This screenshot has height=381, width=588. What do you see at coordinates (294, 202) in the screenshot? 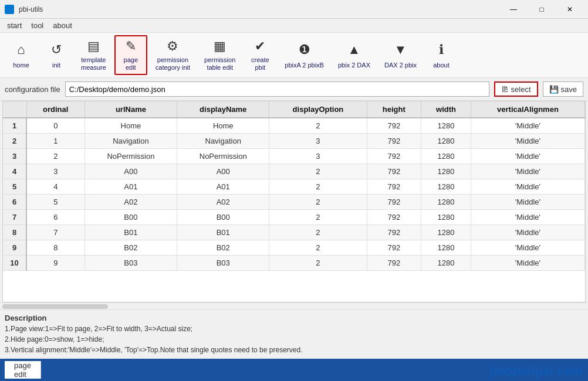
I see `table-row: 65A02A0227921280'Middle'` at bounding box center [294, 202].